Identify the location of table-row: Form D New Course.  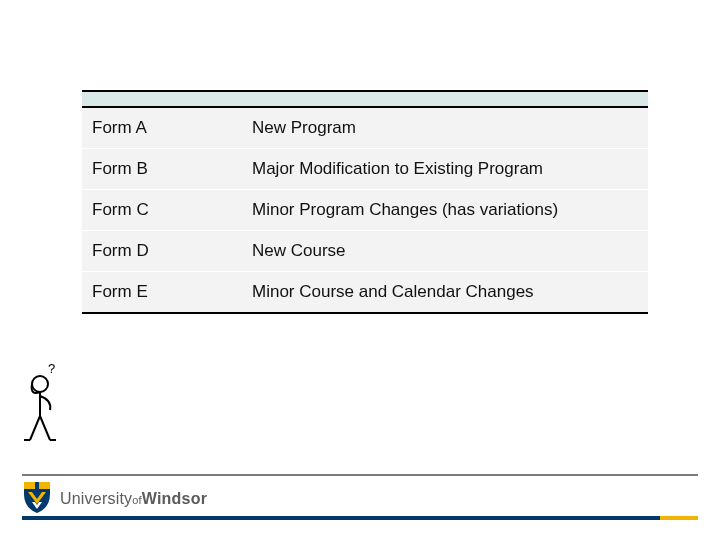
(365, 252).